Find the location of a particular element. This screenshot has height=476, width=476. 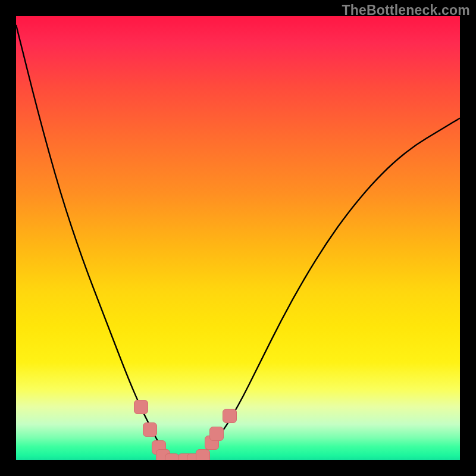

watermark-text: TheBottleneck.com is located at coordinates (406, 11).